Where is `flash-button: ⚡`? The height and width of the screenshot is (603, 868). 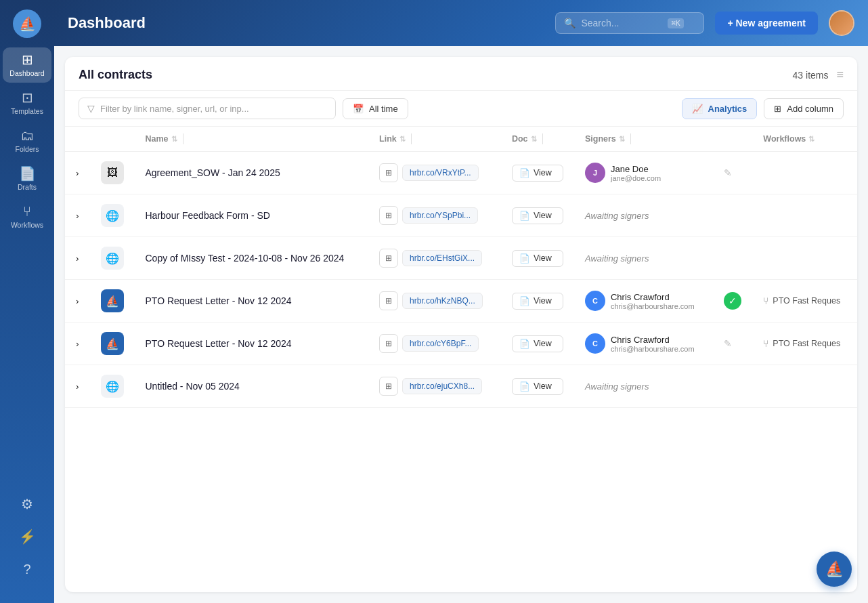
flash-button: ⚡ is located at coordinates (27, 537).